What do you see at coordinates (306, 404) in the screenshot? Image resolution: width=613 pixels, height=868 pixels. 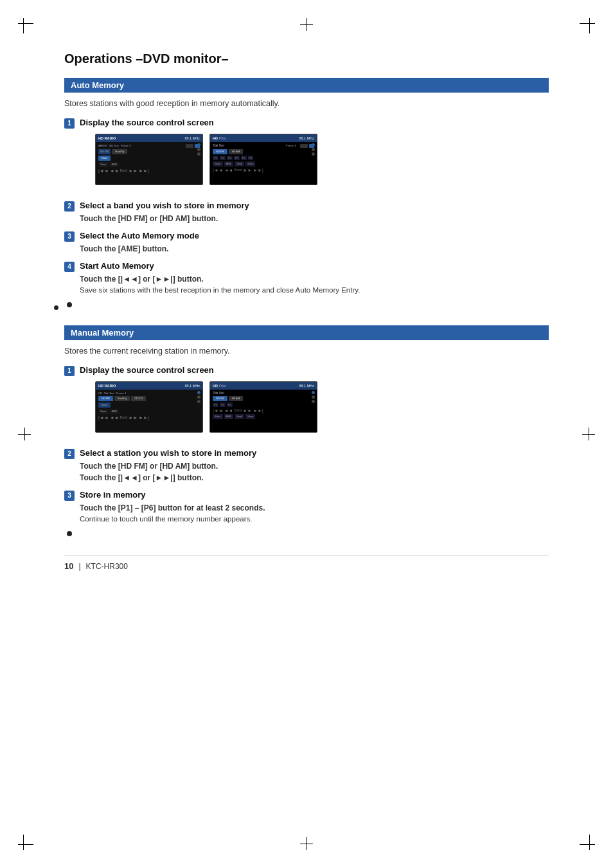 I see `manual-step-1: 1 Display the source control screen HD R…` at bounding box center [306, 404].